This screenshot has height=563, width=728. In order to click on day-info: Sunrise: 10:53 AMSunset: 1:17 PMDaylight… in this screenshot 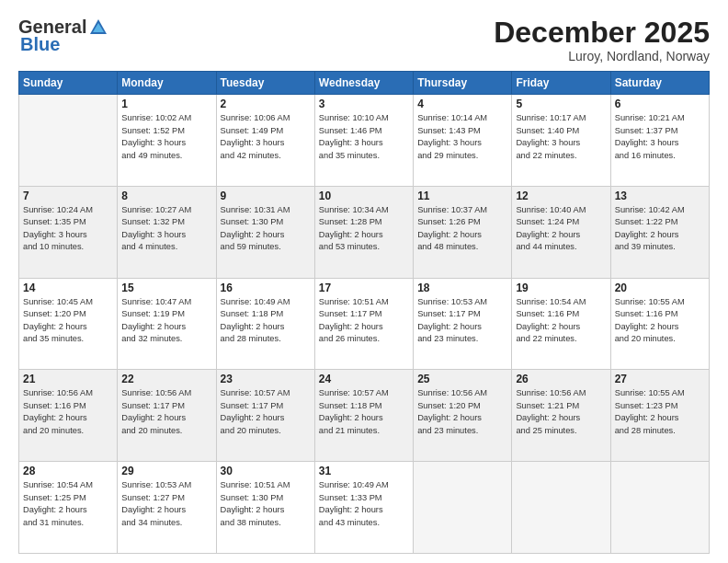, I will do `click(462, 321)`.